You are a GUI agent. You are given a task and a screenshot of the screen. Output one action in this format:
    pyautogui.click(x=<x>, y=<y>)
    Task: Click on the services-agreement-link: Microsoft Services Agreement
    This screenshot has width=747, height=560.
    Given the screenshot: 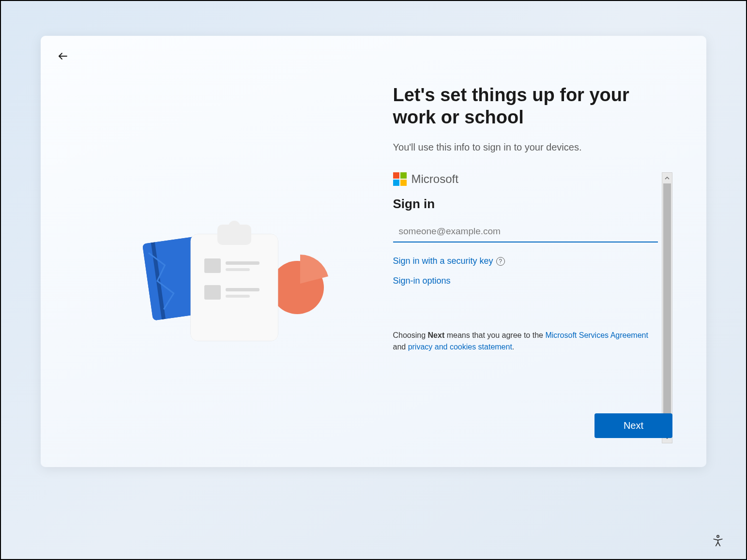 What is the action you would take?
    pyautogui.click(x=596, y=335)
    